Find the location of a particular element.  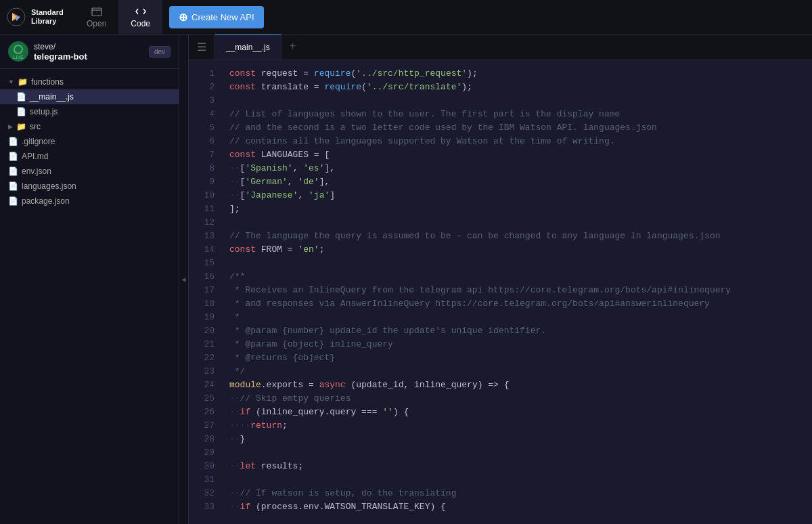

sidebar-item-package-json: 📄 package.json is located at coordinates (89, 201).